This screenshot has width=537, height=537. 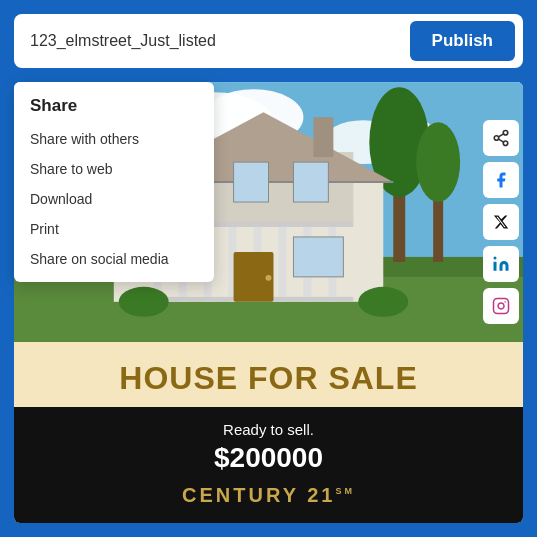 What do you see at coordinates (501, 222) in the screenshot?
I see `x-icon-btn` at bounding box center [501, 222].